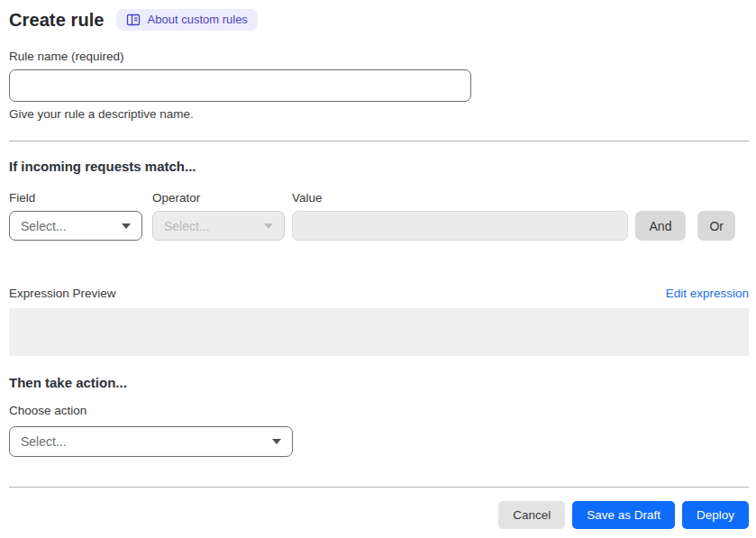 The width and height of the screenshot is (756, 538). Describe the element at coordinates (240, 86) in the screenshot. I see `rule-name-input` at that location.